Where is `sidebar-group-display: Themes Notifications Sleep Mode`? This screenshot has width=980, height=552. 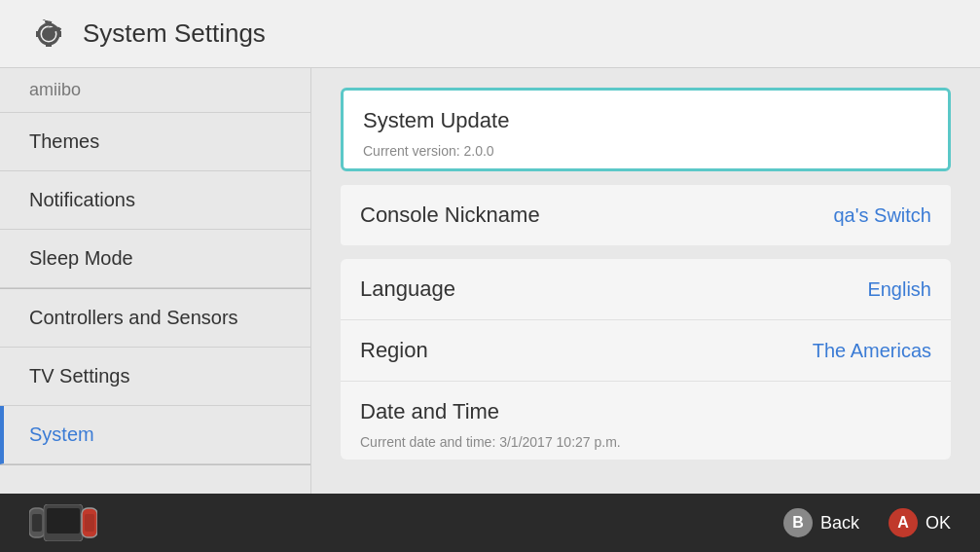 sidebar-group-display: Themes Notifications Sleep Mode is located at coordinates (156, 201).